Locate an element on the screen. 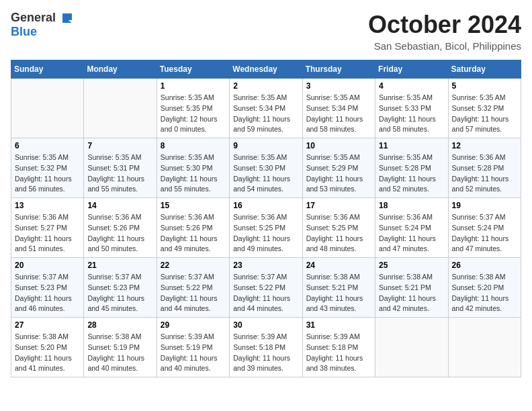 The width and height of the screenshot is (532, 411). logo-icon is located at coordinates (65, 18).